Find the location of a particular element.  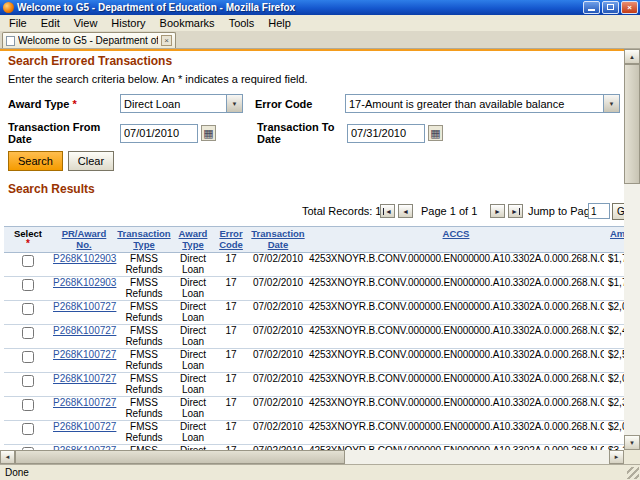

tab-close-icon: × is located at coordinates (166, 40).